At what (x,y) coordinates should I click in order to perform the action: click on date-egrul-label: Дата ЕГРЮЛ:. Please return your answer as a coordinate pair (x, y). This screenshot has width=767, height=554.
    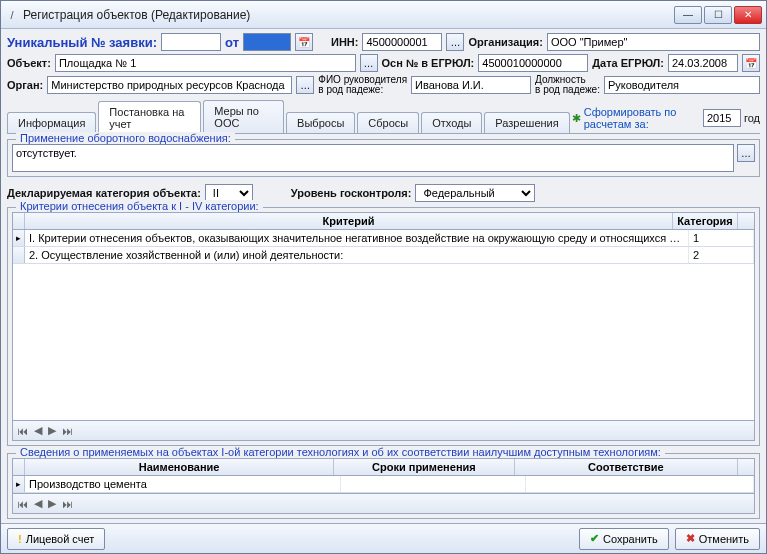
    Looking at the image, I should click on (628, 63).